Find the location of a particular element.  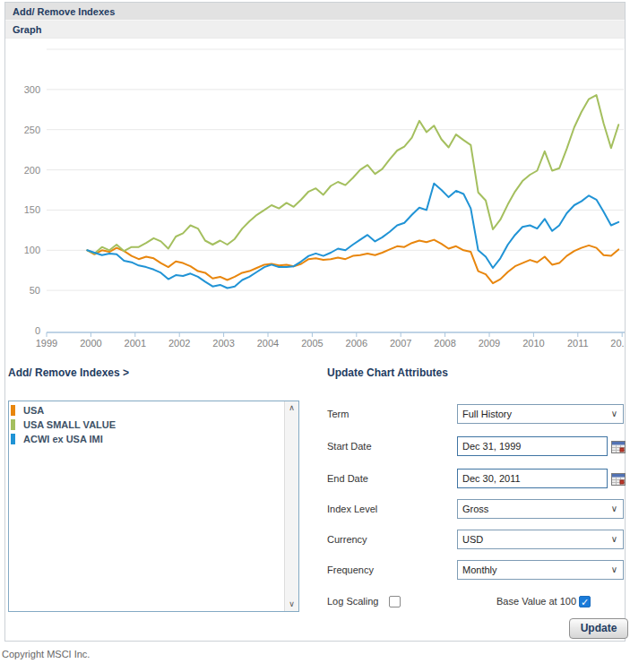

svg-text: 2002 is located at coordinates (179, 343).